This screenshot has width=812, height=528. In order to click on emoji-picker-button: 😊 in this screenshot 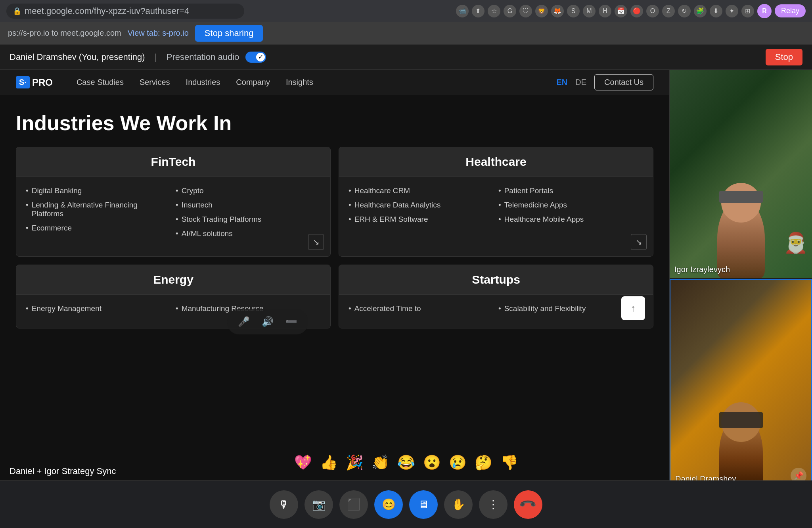, I will do `click(389, 505)`.